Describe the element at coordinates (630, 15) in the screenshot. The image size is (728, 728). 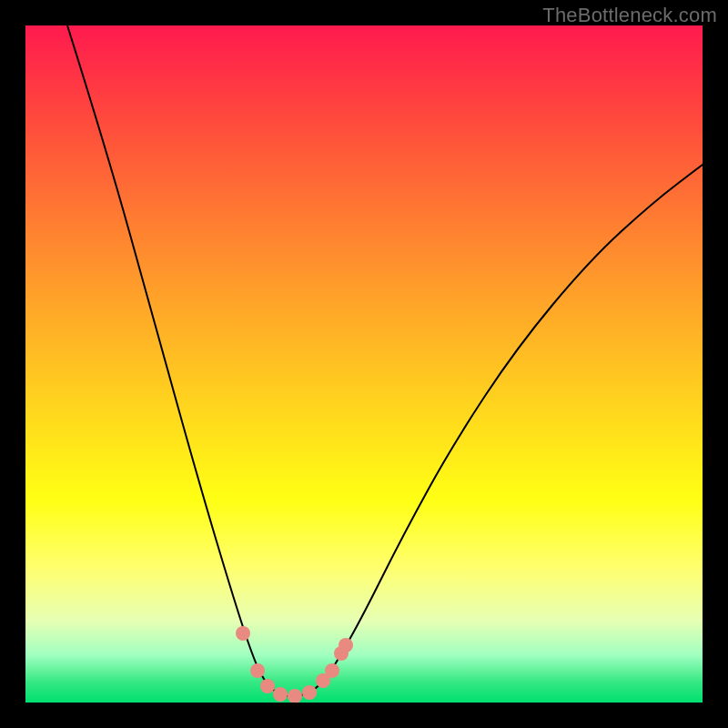
I see `watermark-text: TheBottleneck.com` at that location.